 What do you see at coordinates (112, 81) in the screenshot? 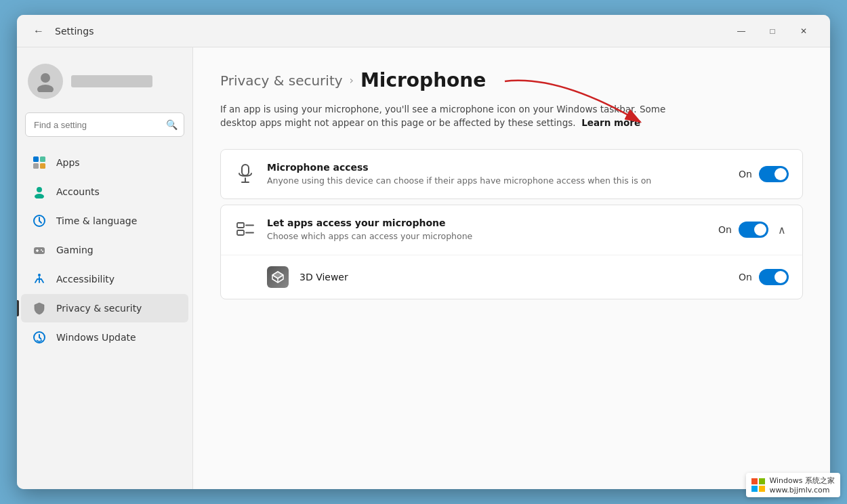
I see `user-name-placeholder` at bounding box center [112, 81].